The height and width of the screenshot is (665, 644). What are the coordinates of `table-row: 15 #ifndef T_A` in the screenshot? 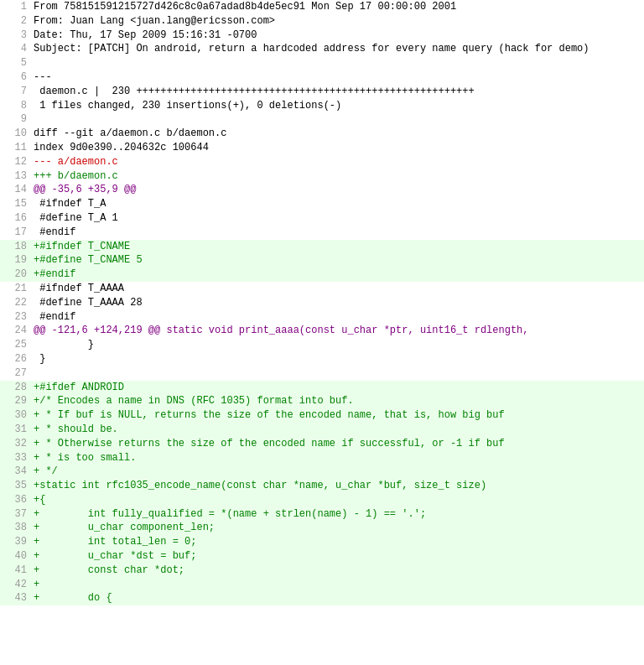 It's located at (322, 205).